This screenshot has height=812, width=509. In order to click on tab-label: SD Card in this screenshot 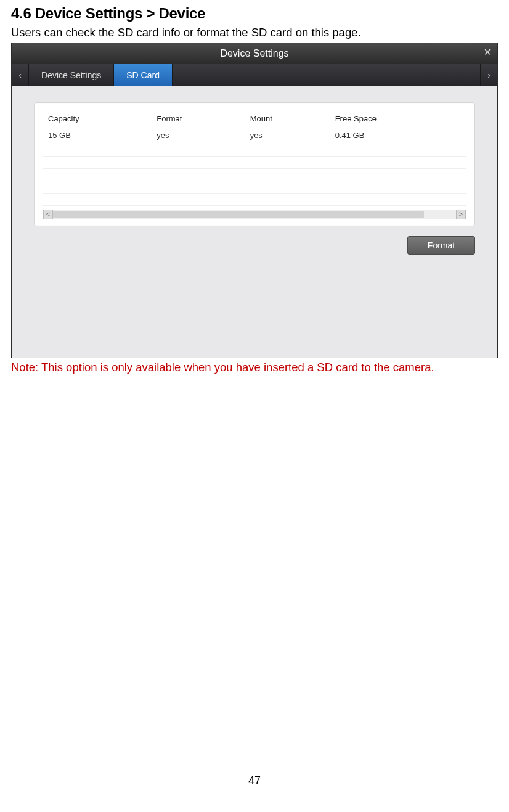, I will do `click(143, 75)`.